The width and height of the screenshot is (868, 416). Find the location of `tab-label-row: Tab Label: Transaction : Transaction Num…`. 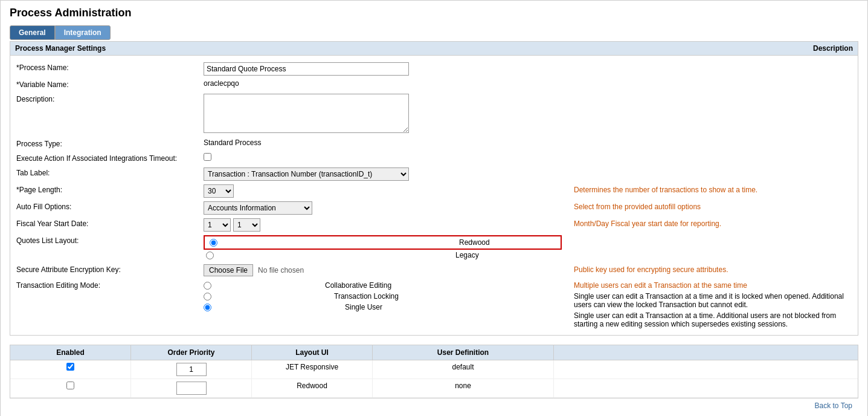

tab-label-row: Tab Label: Transaction : Transaction Num… is located at coordinates (434, 174).